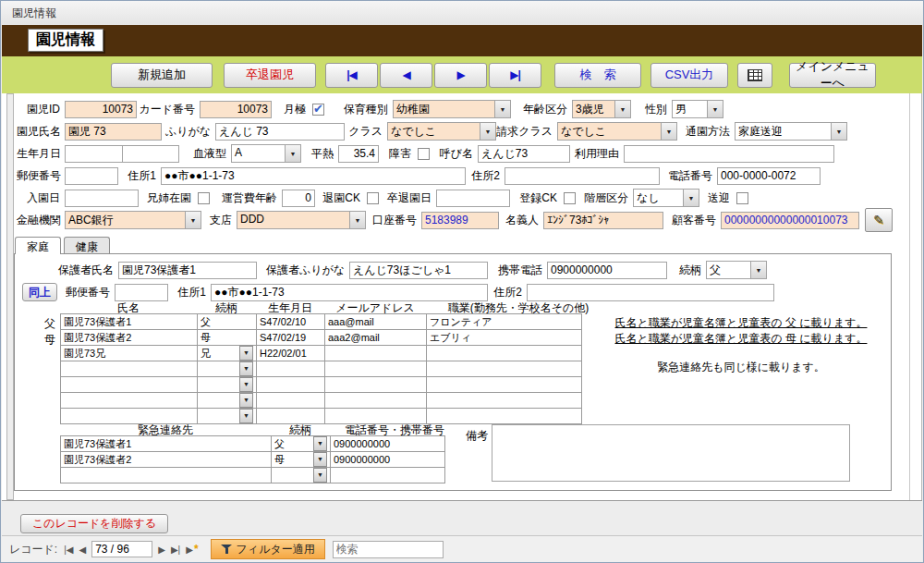 This screenshot has width=924, height=563. What do you see at coordinates (603, 220) in the screenshot?
I see `holder-input` at bounding box center [603, 220].